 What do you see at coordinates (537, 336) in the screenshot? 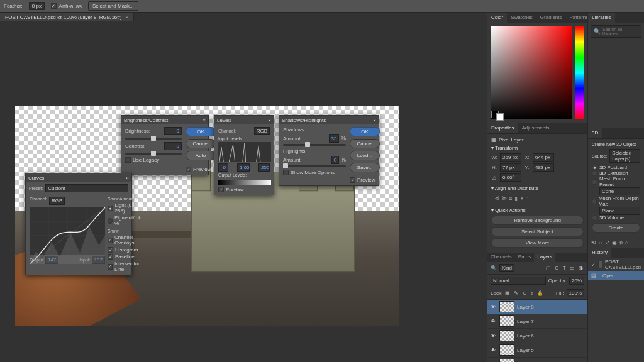
I see `layer-row: 👁Layer 6` at bounding box center [537, 336].